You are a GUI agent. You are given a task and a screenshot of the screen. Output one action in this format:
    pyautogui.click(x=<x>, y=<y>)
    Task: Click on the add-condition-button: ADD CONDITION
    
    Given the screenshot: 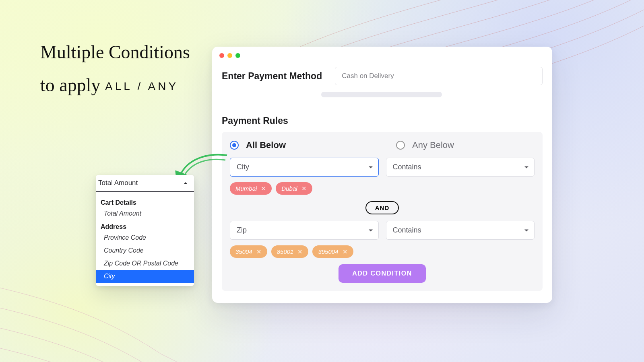 What is the action you would take?
    pyautogui.click(x=382, y=274)
    